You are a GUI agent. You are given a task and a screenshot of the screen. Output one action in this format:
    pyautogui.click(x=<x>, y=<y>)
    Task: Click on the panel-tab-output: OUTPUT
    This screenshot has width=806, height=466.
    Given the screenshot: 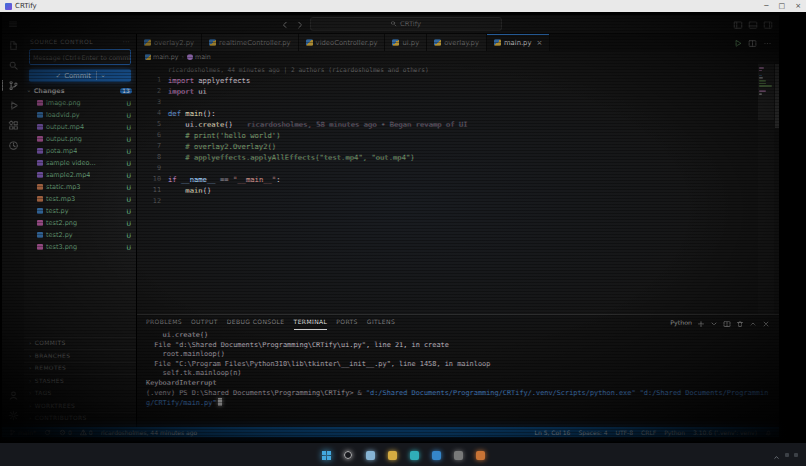 What is the action you would take?
    pyautogui.click(x=204, y=322)
    